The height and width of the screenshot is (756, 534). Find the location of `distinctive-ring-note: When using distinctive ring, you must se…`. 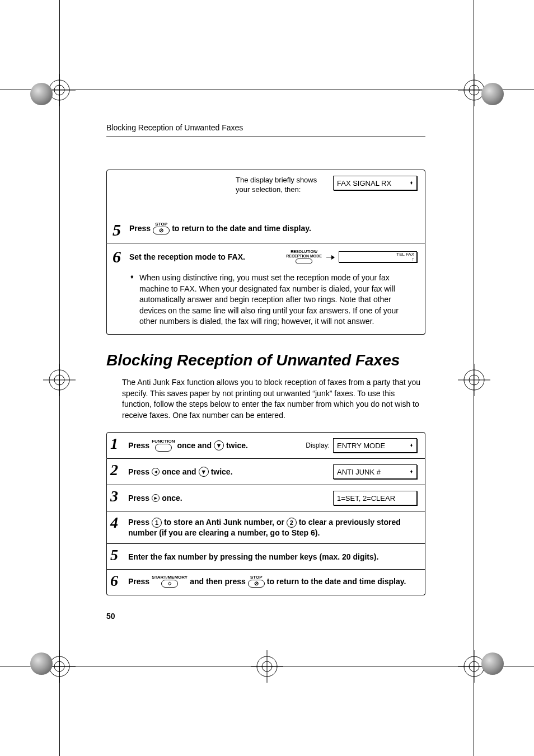

distinctive-ring-note: When using distinctive ring, you must se… is located at coordinates (278, 300).